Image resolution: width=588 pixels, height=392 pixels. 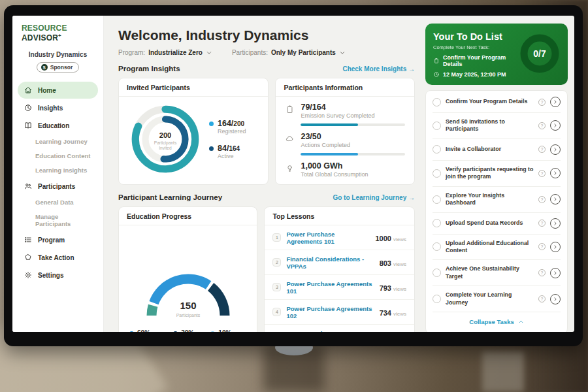 I want to click on sidebar-item-settings: Settings, so click(x=57, y=275).